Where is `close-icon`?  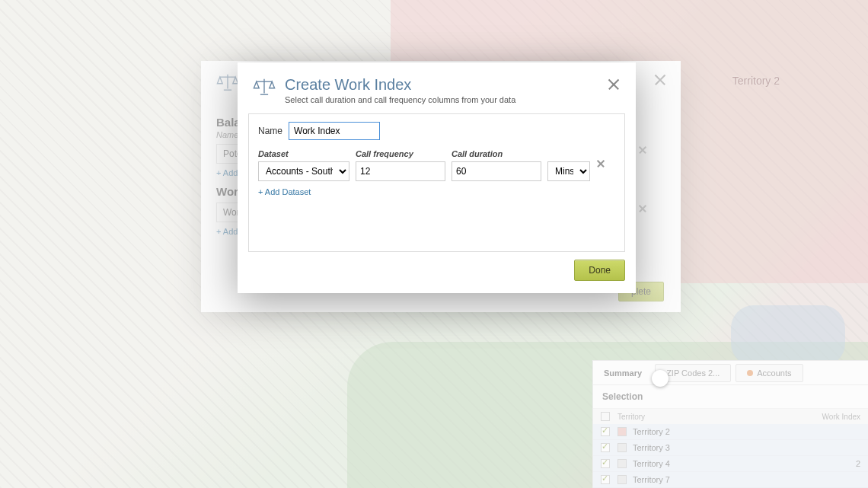
close-icon is located at coordinates (614, 86).